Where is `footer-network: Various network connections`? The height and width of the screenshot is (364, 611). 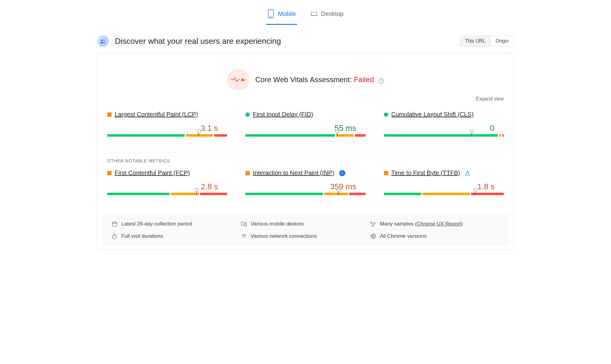 footer-network: Various network connections is located at coordinates (306, 236).